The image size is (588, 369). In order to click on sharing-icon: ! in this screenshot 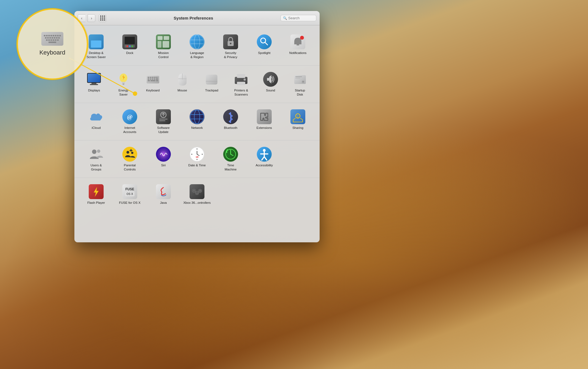, I will do `click(298, 117)`.